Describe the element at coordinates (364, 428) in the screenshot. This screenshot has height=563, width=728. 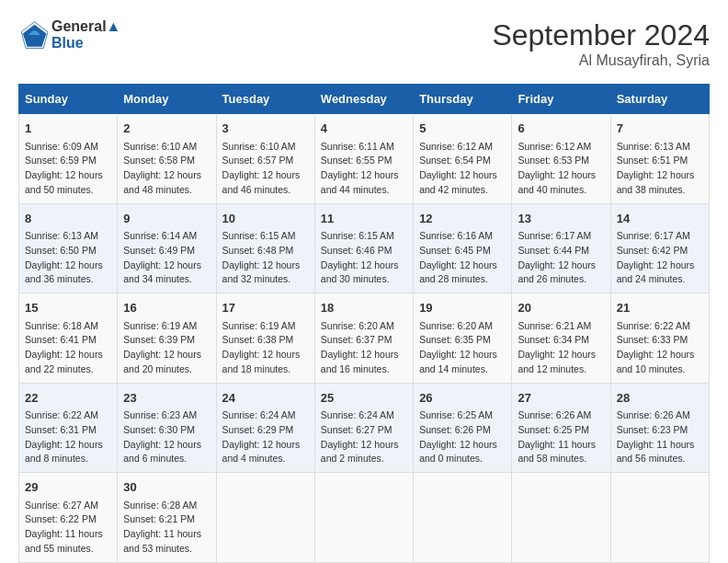
I see `calendar-cell: 25Sunrise: 6:24 AMSunset: 6:27 PMDayligh…` at that location.